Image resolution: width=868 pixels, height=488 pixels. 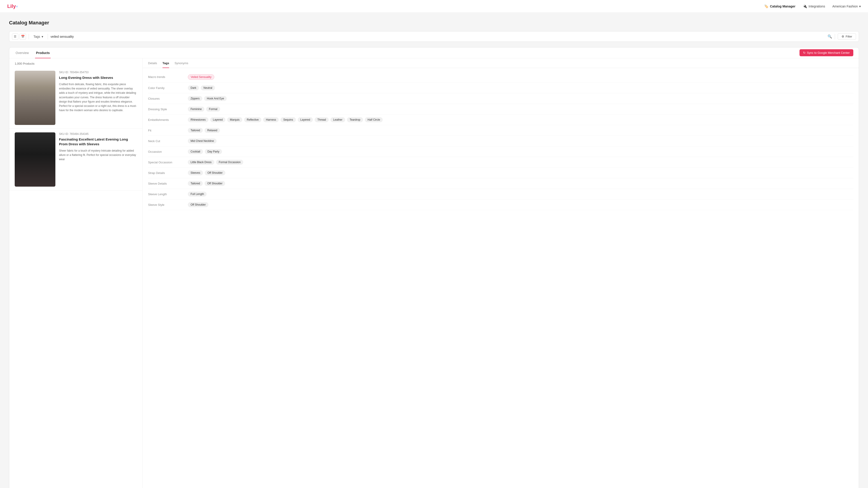 What do you see at coordinates (321, 120) in the screenshot?
I see `tag-chip: Thread` at bounding box center [321, 120].